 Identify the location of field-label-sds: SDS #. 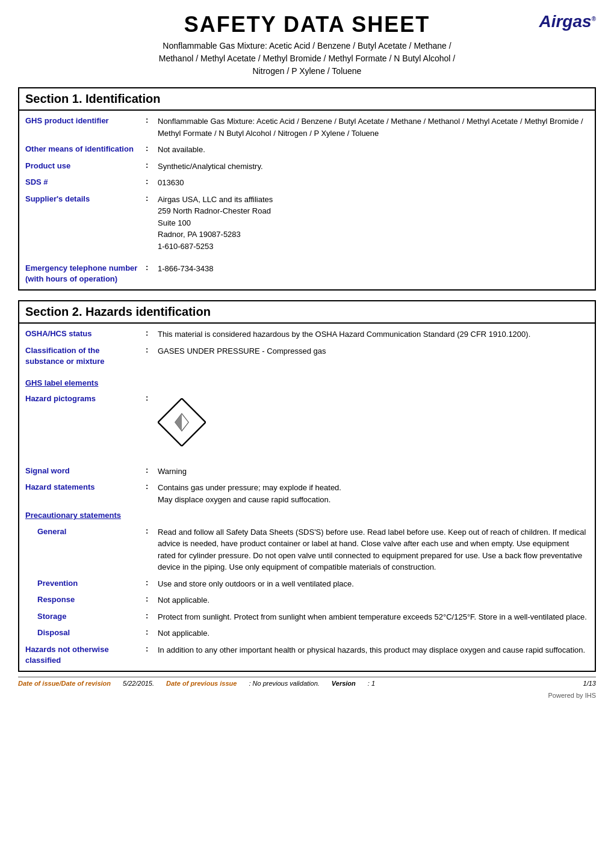
(85, 182).